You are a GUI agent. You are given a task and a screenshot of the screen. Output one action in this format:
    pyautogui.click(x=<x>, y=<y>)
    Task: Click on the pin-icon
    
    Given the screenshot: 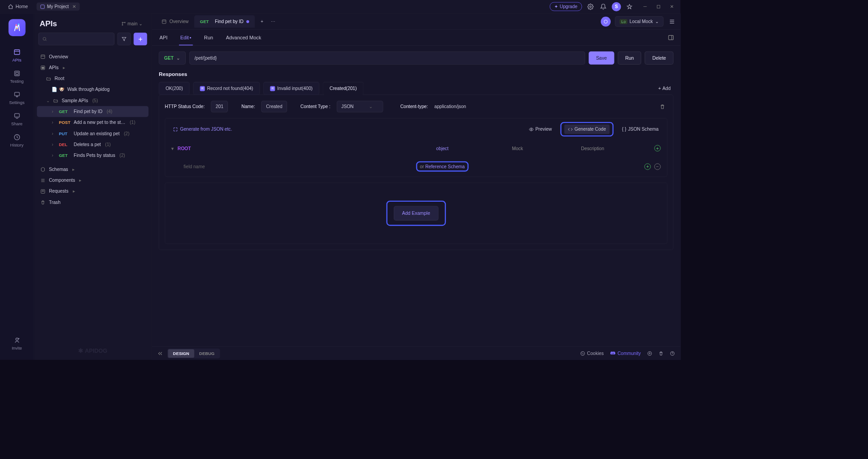 What is the action you would take?
    pyautogui.click(x=629, y=6)
    